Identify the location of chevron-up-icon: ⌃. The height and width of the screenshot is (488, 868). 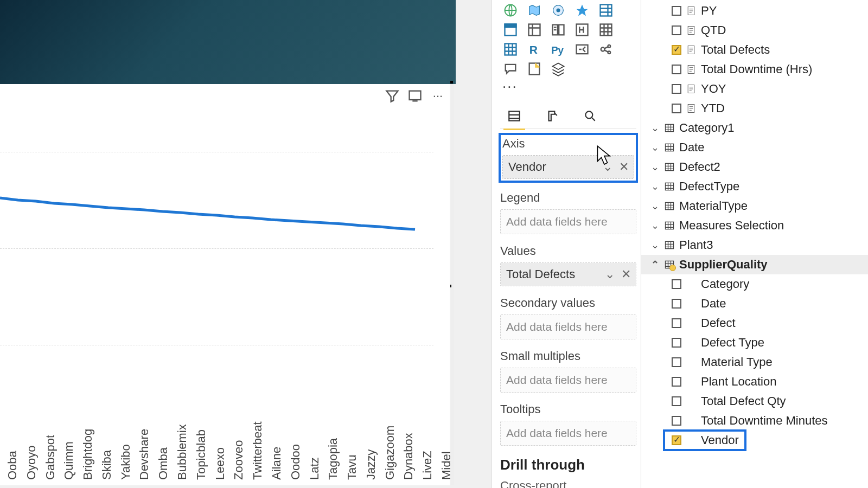
(655, 265).